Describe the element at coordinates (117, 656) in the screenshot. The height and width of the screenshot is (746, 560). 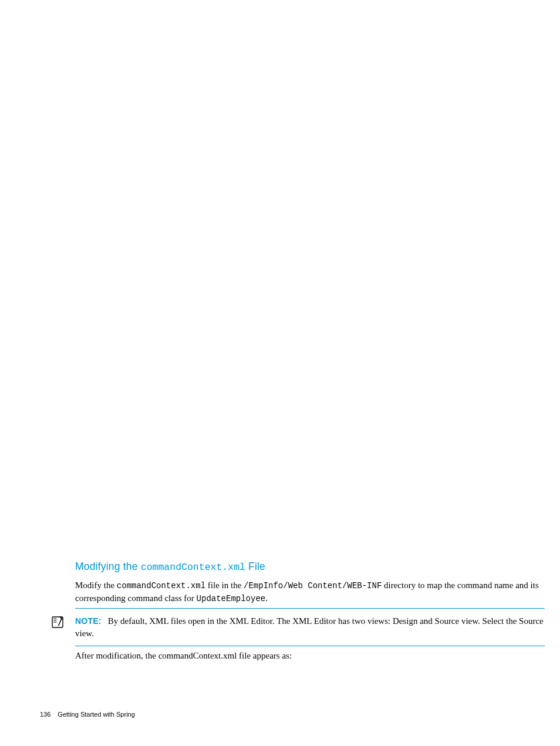
I see `p2-t1: After modification, the` at that location.